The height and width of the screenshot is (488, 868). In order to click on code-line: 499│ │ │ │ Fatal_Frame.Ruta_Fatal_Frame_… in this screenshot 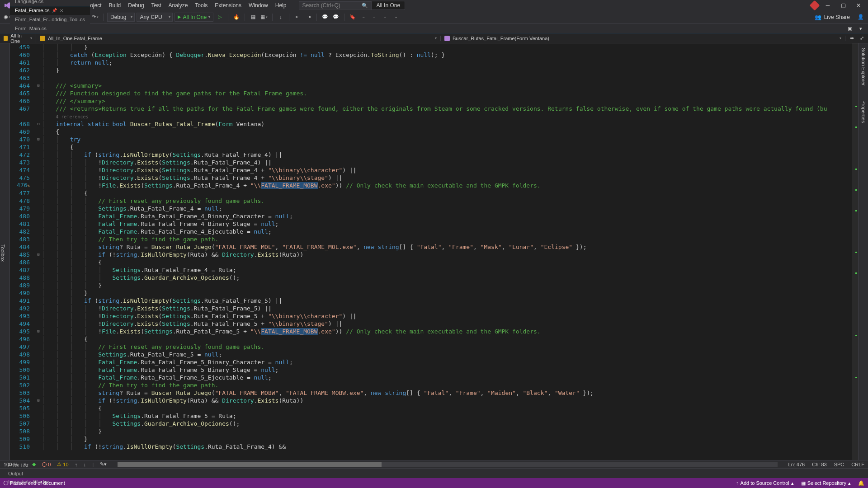, I will do `click(434, 362)`.